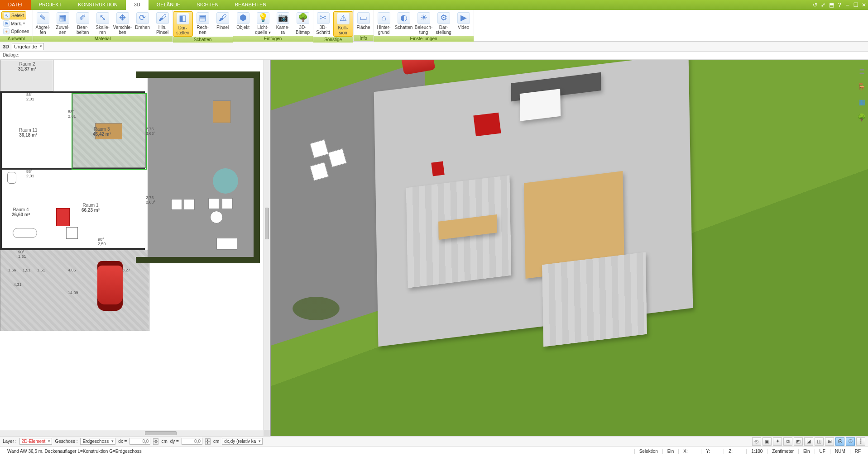 Image resolution: width=868 pixels, height=456 pixels. What do you see at coordinates (137, 5) in the screenshot?
I see `menu-tab-3d: 3D` at bounding box center [137, 5].